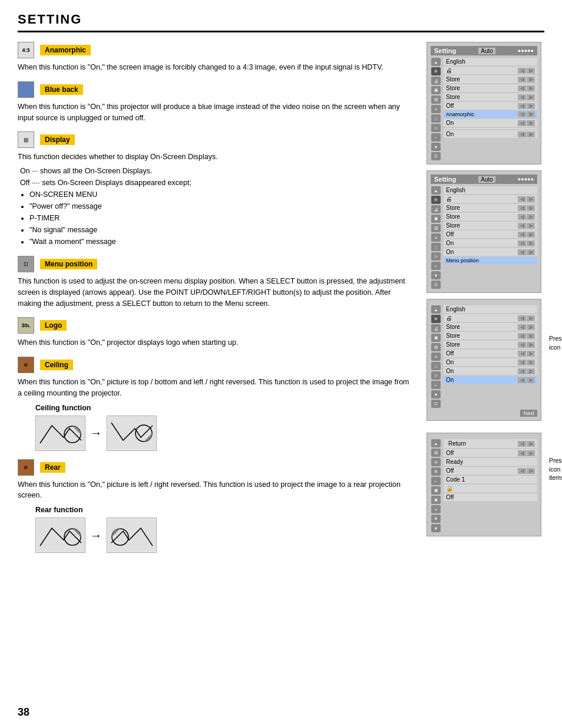 The width and height of the screenshot is (562, 728). What do you see at coordinates (490, 488) in the screenshot?
I see `panel4-row-lock: 🔒` at bounding box center [490, 488].